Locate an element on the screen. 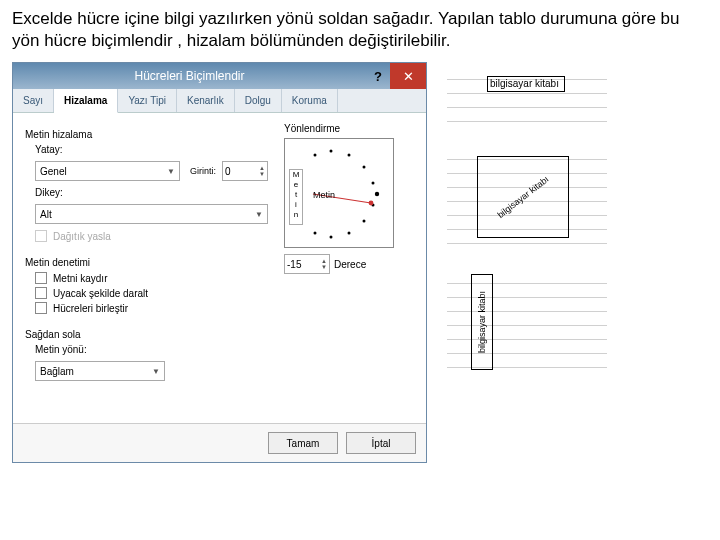  example-horizontal: bilgisayar kitabı is located at coordinates (527, 94).